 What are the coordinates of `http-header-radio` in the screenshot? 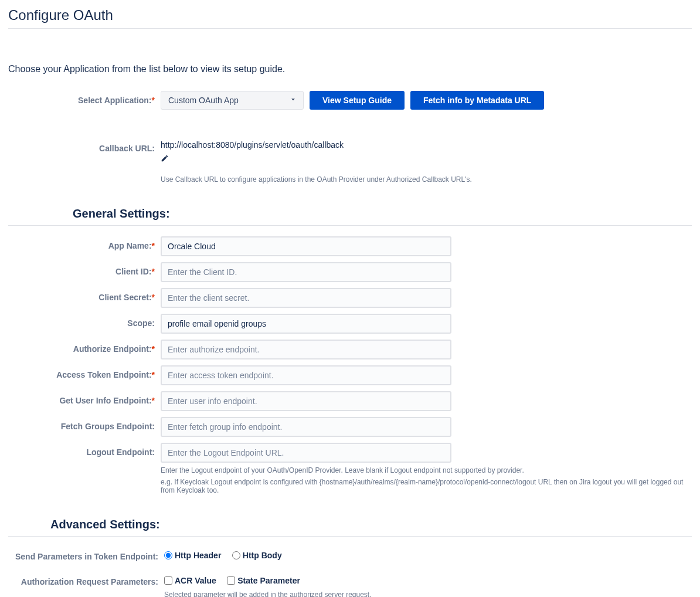 It's located at (168, 555).